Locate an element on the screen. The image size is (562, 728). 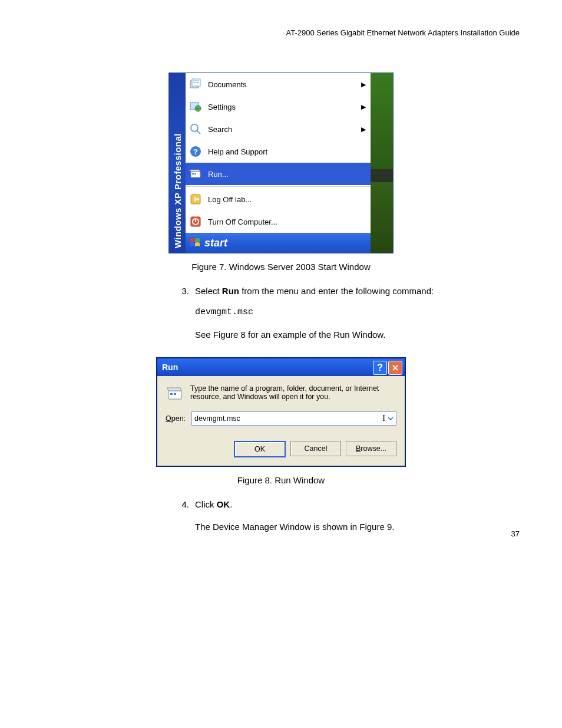
titlebar-help-button: ? is located at coordinates (380, 368).